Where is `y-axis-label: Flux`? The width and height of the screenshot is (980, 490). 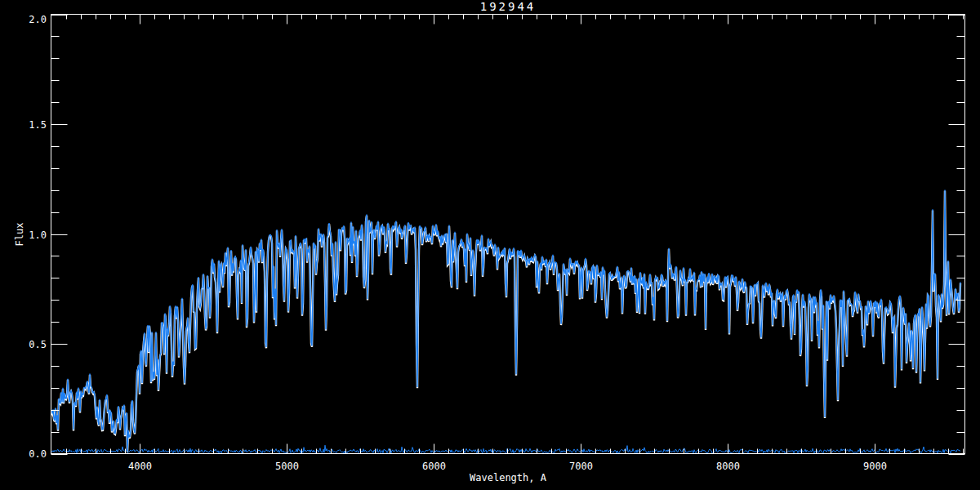
y-axis-label: Flux is located at coordinates (20, 235).